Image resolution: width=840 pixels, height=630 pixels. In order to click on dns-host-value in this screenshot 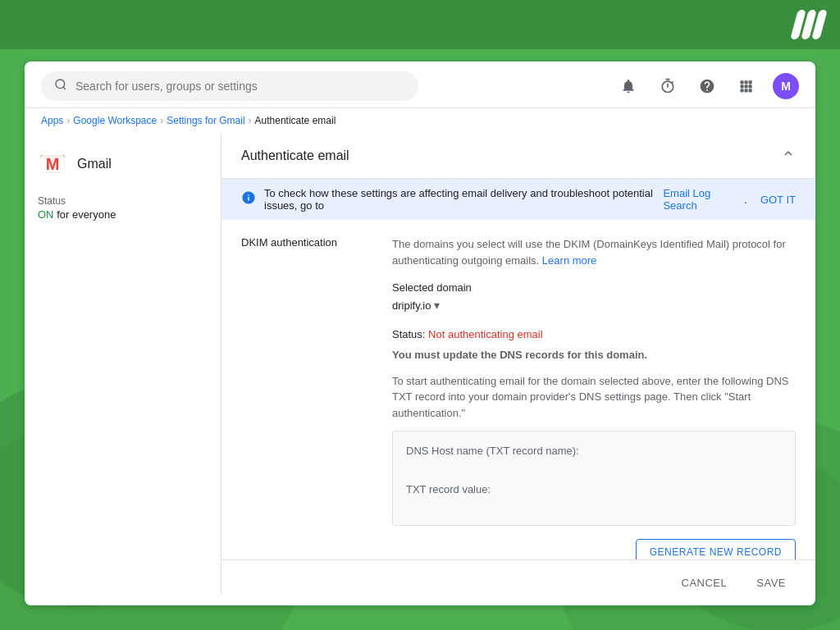, I will do `click(594, 467)`.